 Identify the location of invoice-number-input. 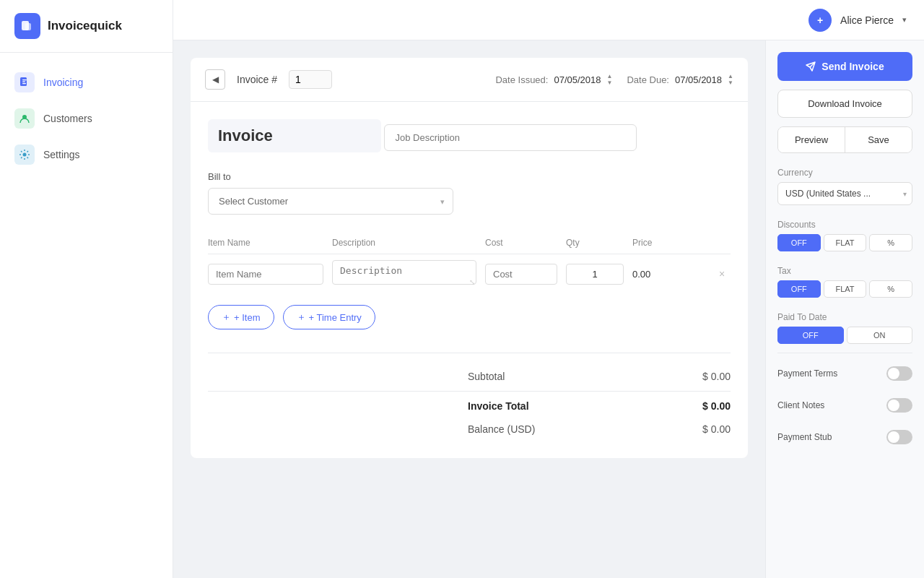
(310, 79).